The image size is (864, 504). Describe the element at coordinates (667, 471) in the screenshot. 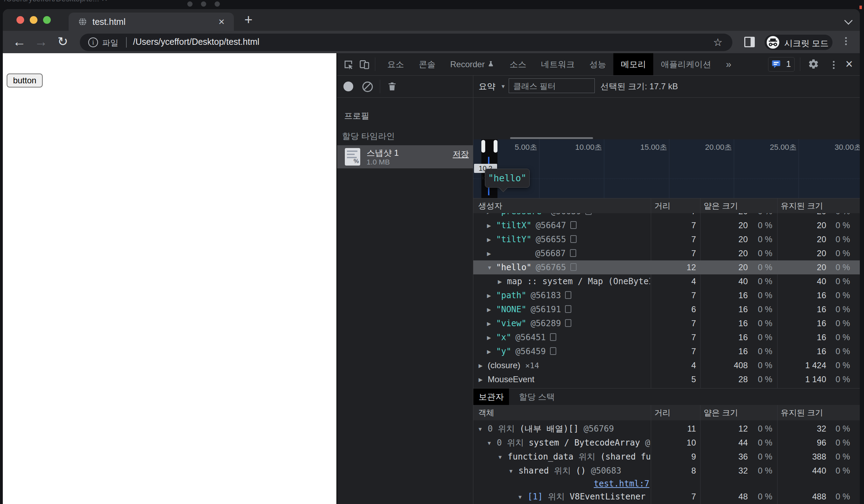

I see `retainer-row: ▼shared 위치 () @506838320 %4400 %` at that location.